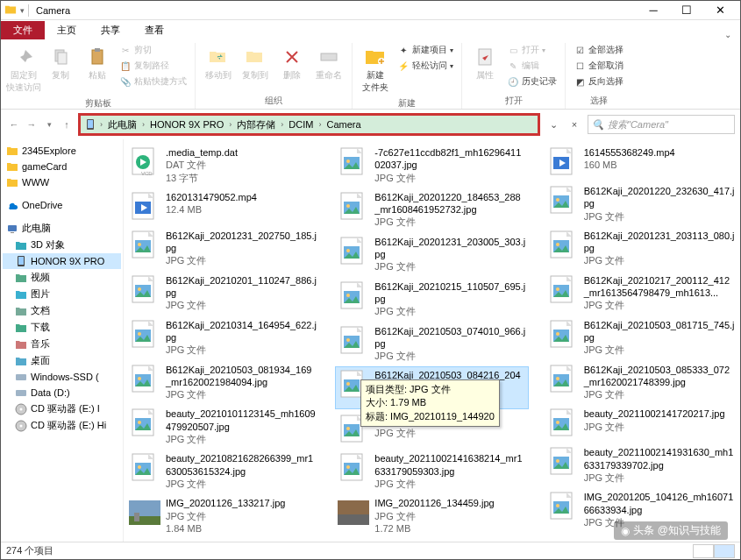 This screenshot has width=741, height=560. What do you see at coordinates (153, 50) in the screenshot?
I see `cut-button: ✂剪切` at bounding box center [153, 50].